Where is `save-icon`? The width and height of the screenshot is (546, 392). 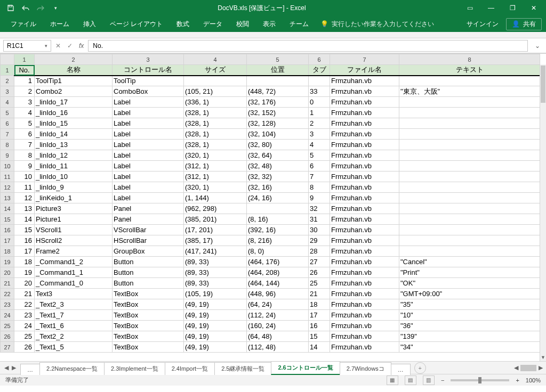 save-icon is located at coordinates (11, 8).